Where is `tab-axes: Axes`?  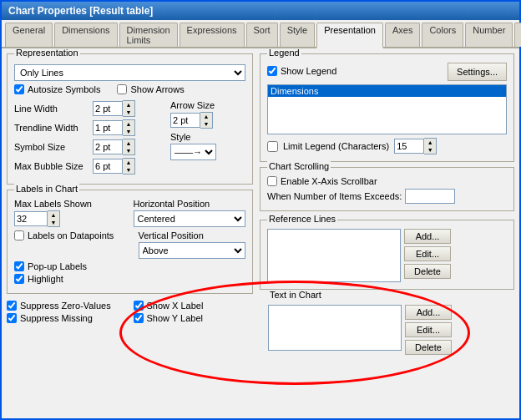
tab-axes: Axes is located at coordinates (402, 35).